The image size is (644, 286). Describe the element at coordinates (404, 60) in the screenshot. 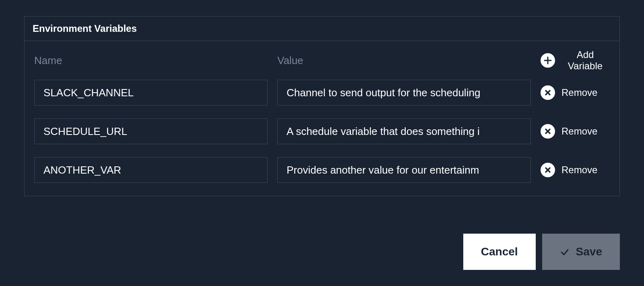

I see `column-header-value: Value` at that location.